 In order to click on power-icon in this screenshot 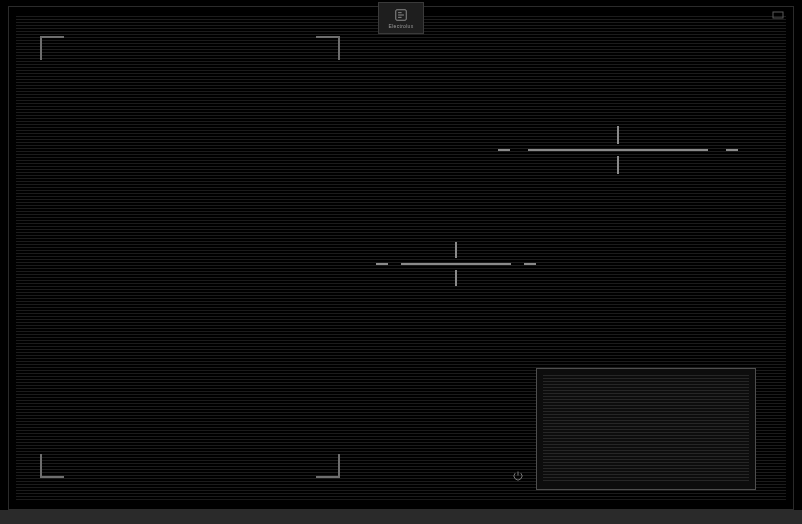, I will do `click(518, 476)`.